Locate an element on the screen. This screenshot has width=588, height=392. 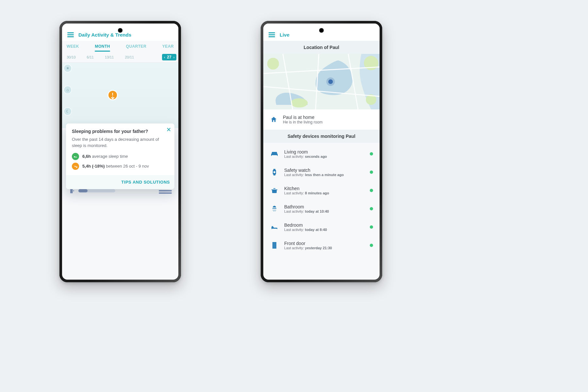
device-row: Living roomLast activity: seconds ago is located at coordinates (321, 154).